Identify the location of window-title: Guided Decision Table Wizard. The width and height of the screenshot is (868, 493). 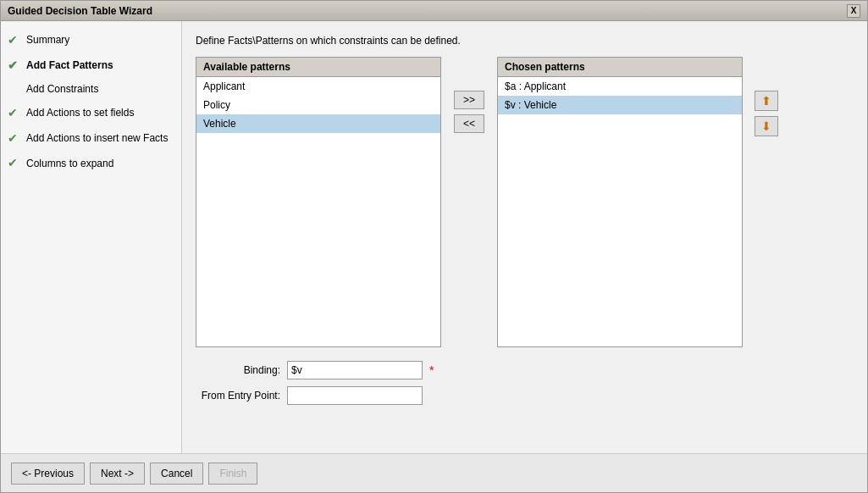
(80, 11).